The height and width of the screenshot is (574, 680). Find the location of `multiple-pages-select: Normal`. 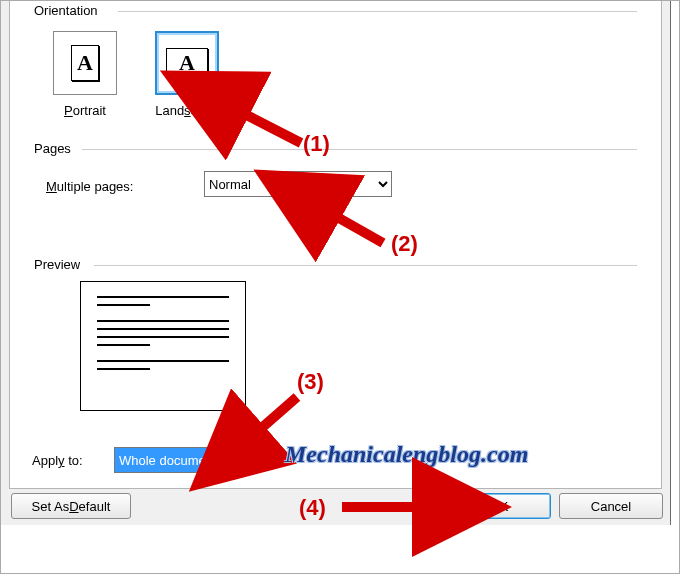

multiple-pages-select: Normal is located at coordinates (298, 184).